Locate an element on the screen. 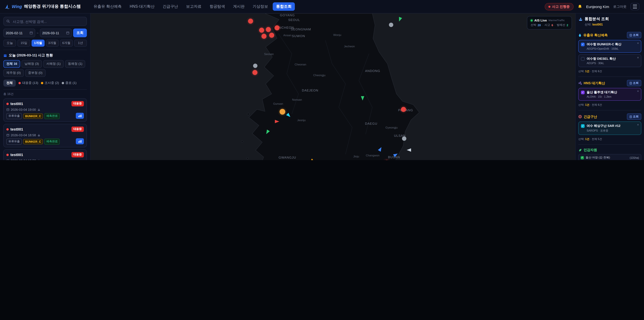 The height and width of the screenshot is (320, 644). bell-icon is located at coordinates (580, 7).